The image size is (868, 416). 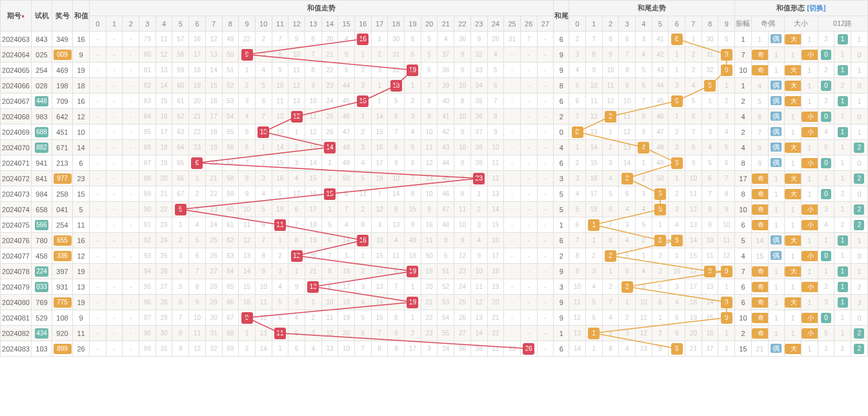 I want to click on hezhi-cell: 13, so click(x=81, y=287).